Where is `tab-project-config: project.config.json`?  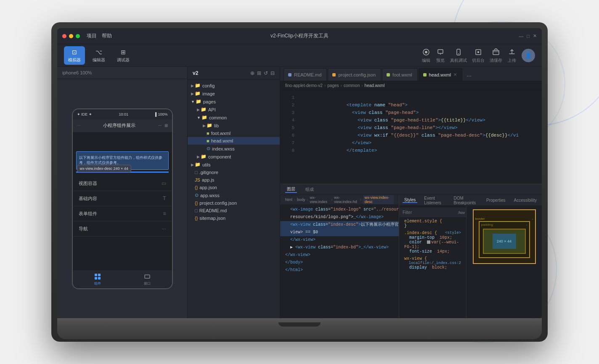
tab-project-config: project.config.json is located at coordinates (354, 74).